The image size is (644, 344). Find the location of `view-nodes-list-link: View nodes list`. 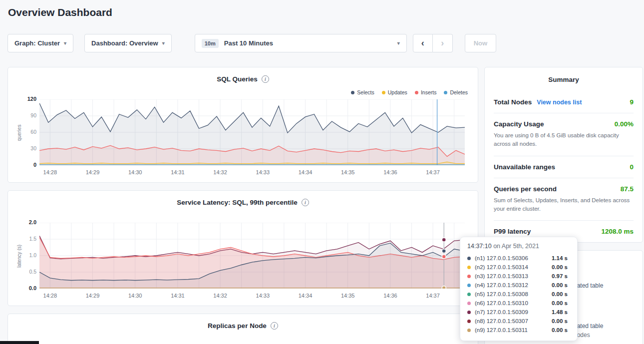

view-nodes-list-link: View nodes list is located at coordinates (559, 102).